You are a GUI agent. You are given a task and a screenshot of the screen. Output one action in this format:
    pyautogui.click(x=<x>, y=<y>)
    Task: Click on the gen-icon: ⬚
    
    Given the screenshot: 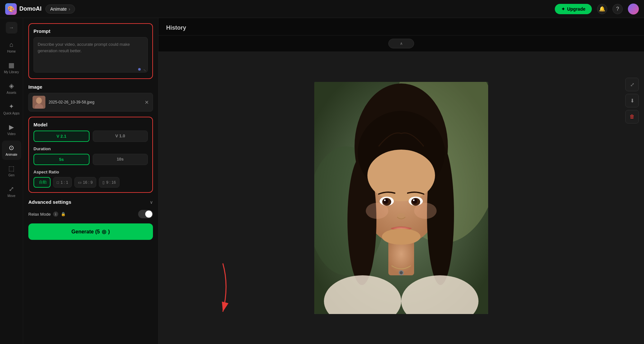 What is the action you would take?
    pyautogui.click(x=12, y=168)
    